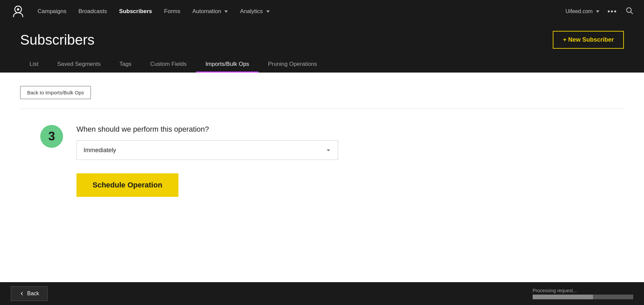 The image size is (644, 305). I want to click on page-title-row: Subscribers + New Subscriber, so click(322, 44).